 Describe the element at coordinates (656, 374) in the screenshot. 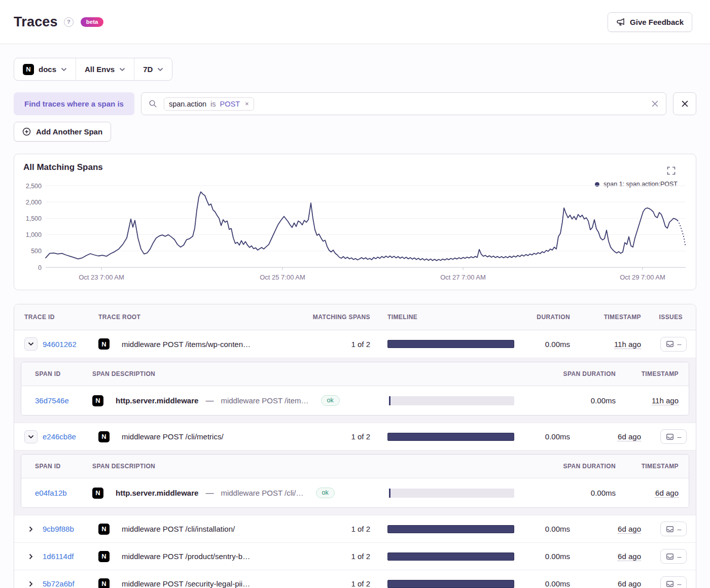

I see `column-header-span-timestamp: TIMESTAMP` at that location.